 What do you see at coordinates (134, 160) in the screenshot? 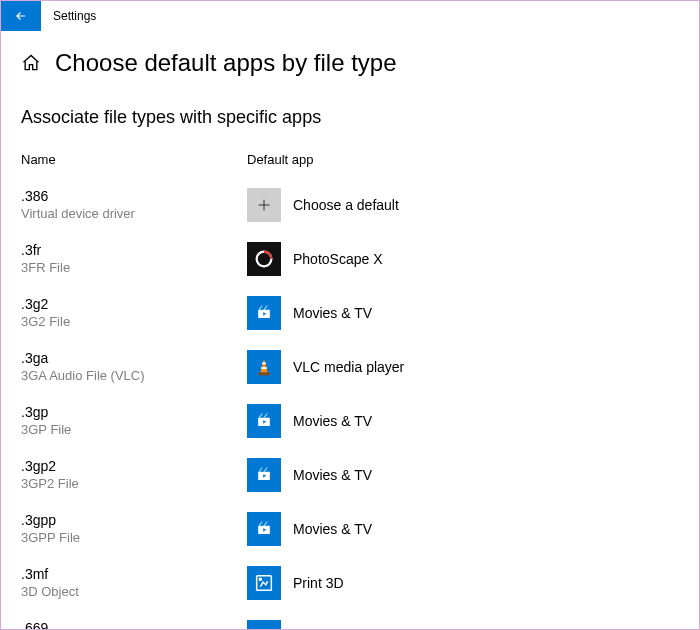
I see `column-name: Name` at bounding box center [134, 160].